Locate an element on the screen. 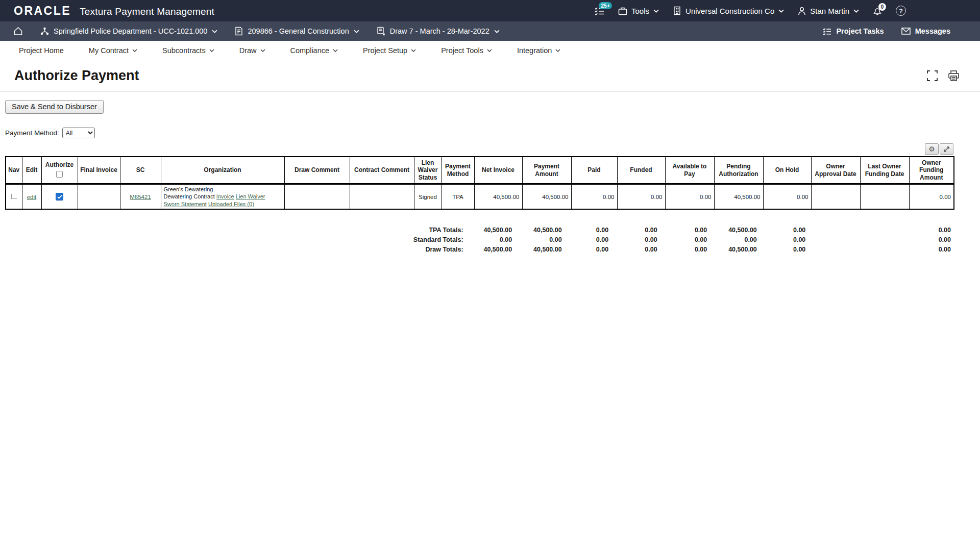 The height and width of the screenshot is (551, 980). company-label: Universal Construction Co is located at coordinates (730, 11).